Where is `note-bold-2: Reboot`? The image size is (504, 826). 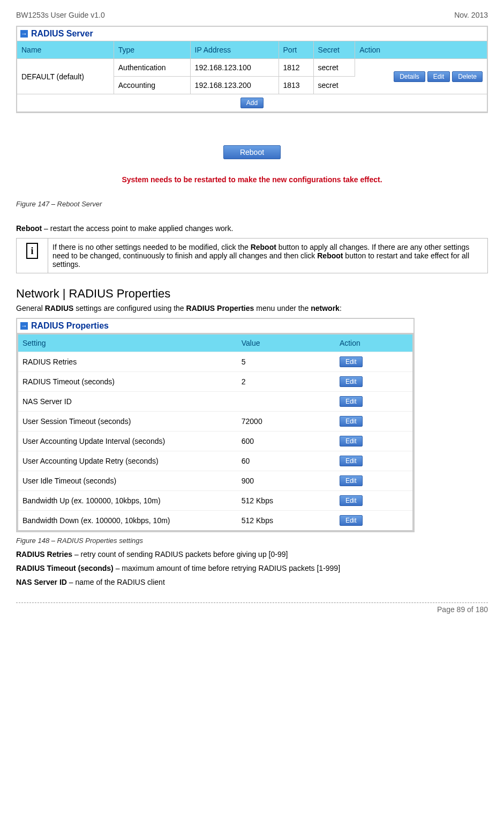 note-bold-2: Reboot is located at coordinates (330, 256).